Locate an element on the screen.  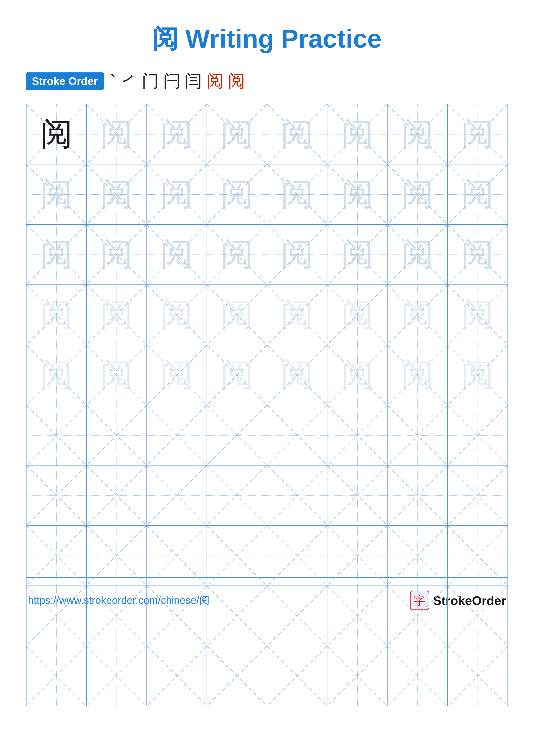
title-char: 阅 is located at coordinates (165, 39).